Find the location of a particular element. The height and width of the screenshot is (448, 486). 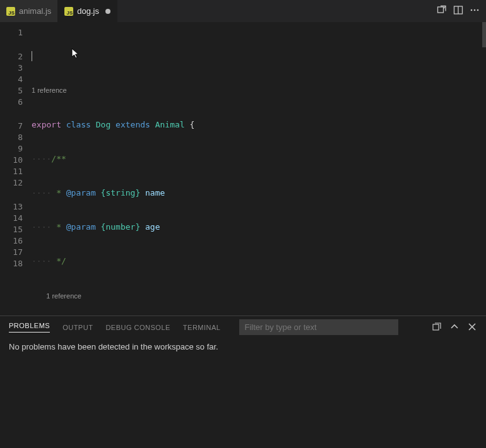

mouse-cursor-icon is located at coordinates (76, 54).